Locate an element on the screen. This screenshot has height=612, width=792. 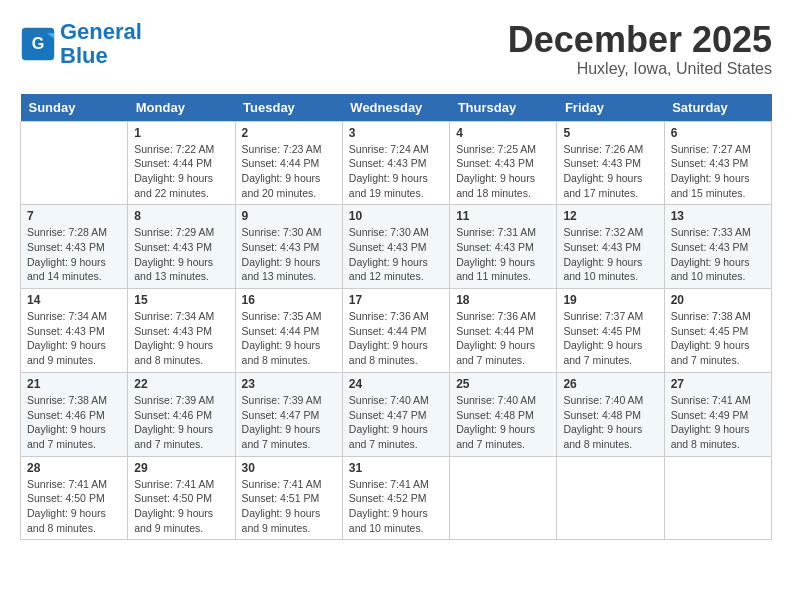
day-info: Sunrise: 7:31 AMSunset: 4:43 PMDaylight:… is located at coordinates (503, 254).